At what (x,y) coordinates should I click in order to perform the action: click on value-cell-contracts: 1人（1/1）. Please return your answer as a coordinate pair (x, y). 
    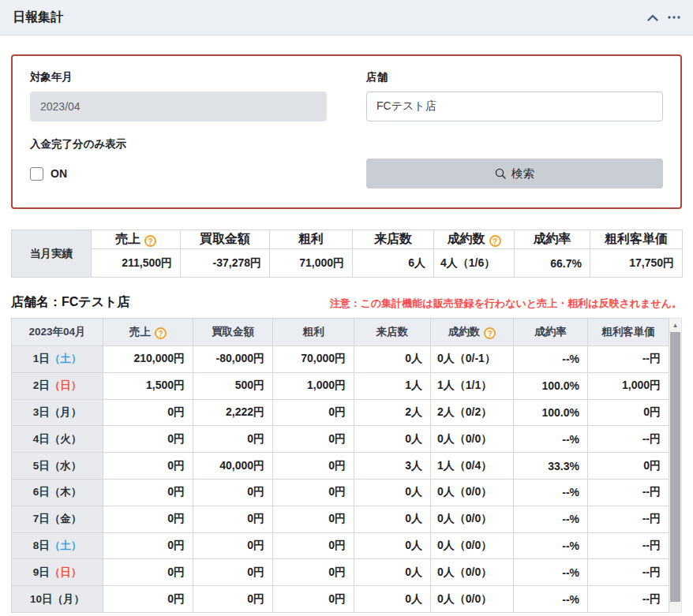
    Looking at the image, I should click on (472, 386).